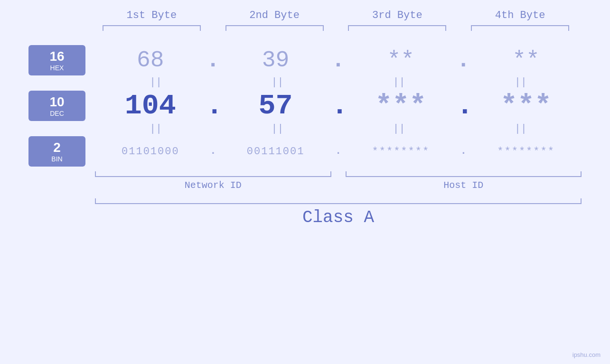 This screenshot has height=364, width=610. What do you see at coordinates (57, 151) in the screenshot?
I see `bin-label: 2 BIN` at bounding box center [57, 151].